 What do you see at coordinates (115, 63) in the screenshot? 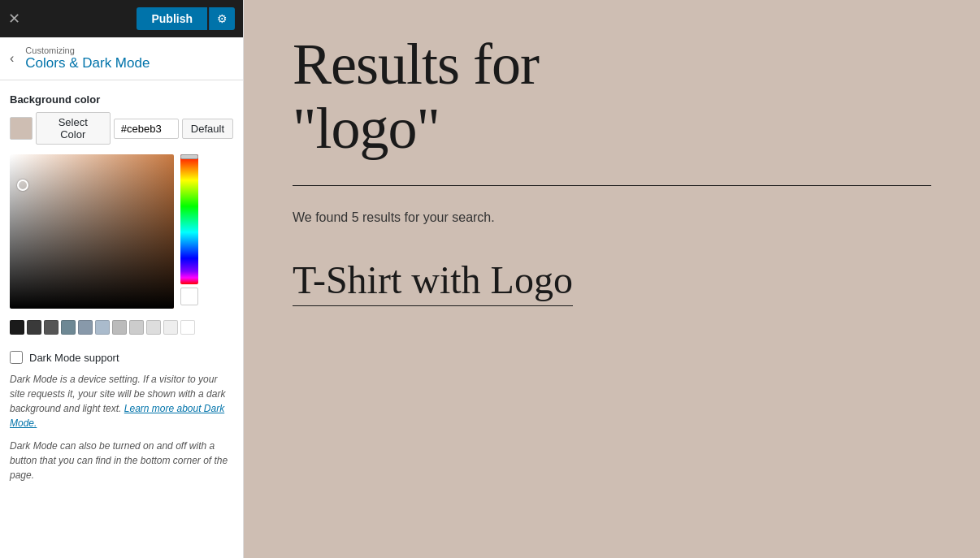
I see `section-title-accent: Dark Mode` at bounding box center [115, 63].